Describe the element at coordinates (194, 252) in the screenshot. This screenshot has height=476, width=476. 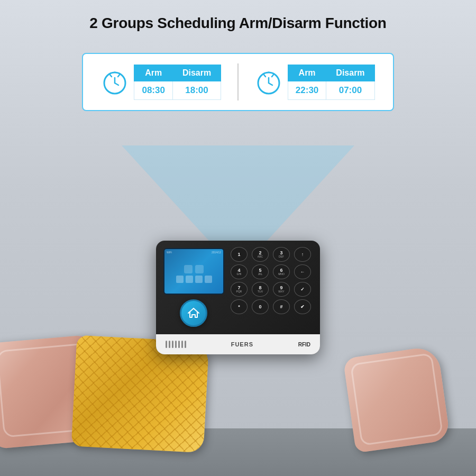
I see `screen-status: WiFi 2014/12` at that location.